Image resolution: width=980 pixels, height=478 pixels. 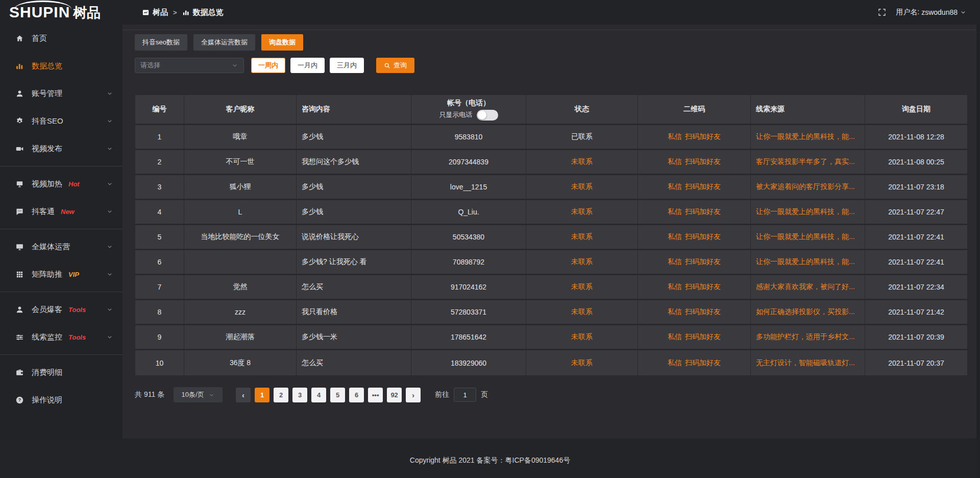 I want to click on cell-idx: 9, so click(x=160, y=337).